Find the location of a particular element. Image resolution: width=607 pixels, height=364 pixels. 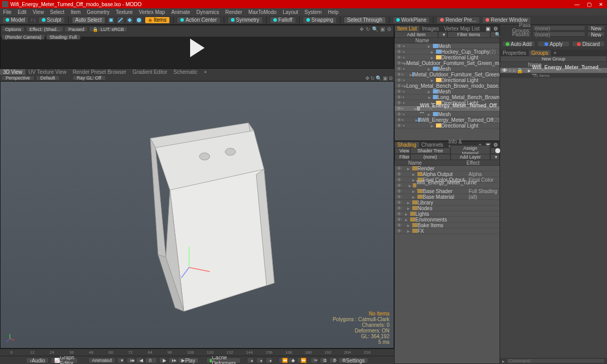

vp-gear-icon: ⚙ is located at coordinates (391, 78).